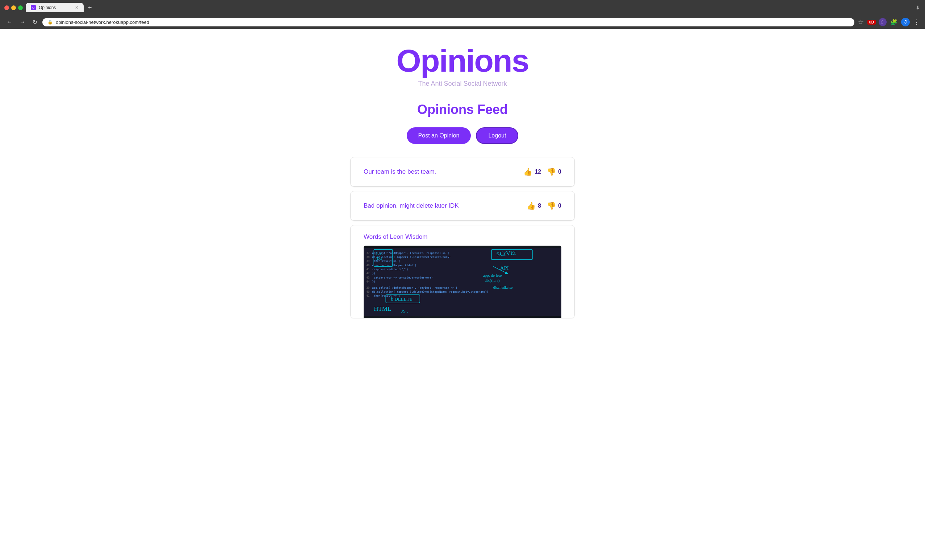 Image resolution: width=925 pixels, height=560 pixels. I want to click on opinion-text: Our team is the best team., so click(444, 172).